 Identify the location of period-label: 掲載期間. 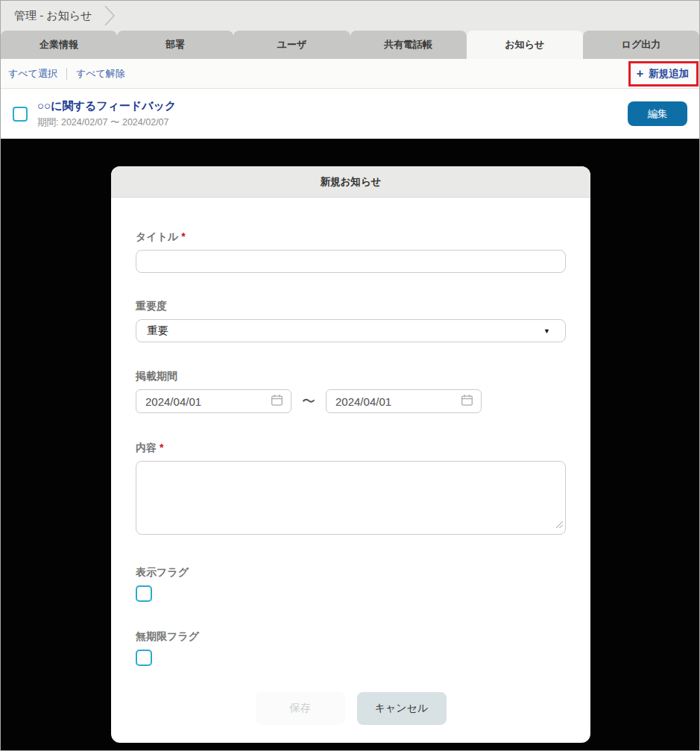
(350, 377).